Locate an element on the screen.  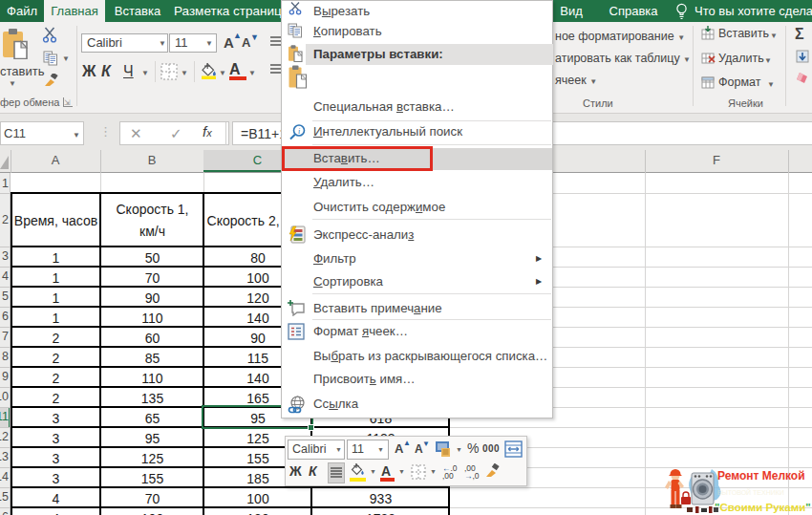
svg-text: БЫТОВОЙ ТЕХНИКИ is located at coordinates (751, 492).